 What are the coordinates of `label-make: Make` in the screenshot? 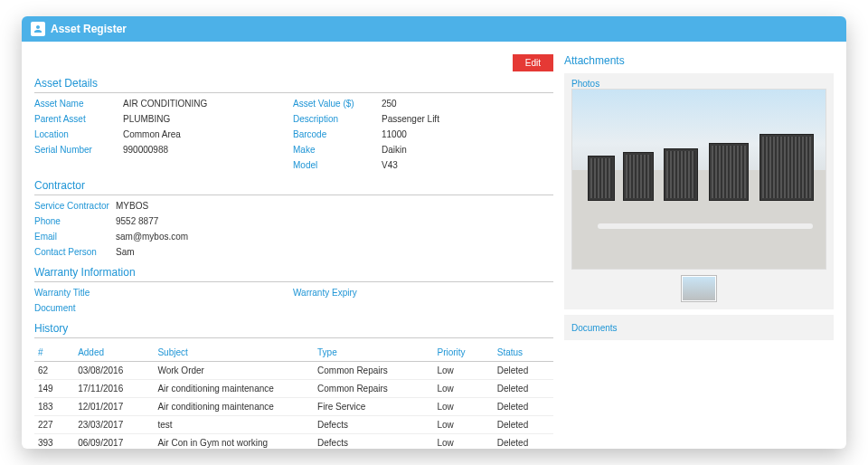 It's located at (334, 150).